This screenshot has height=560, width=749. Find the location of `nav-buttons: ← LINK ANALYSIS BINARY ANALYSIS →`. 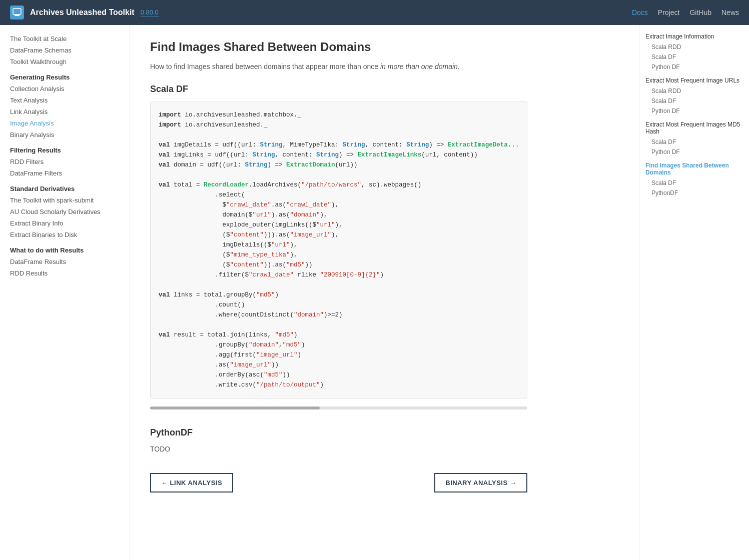

nav-buttons: ← LINK ANALYSIS BINARY ANALYSIS → is located at coordinates (339, 483).